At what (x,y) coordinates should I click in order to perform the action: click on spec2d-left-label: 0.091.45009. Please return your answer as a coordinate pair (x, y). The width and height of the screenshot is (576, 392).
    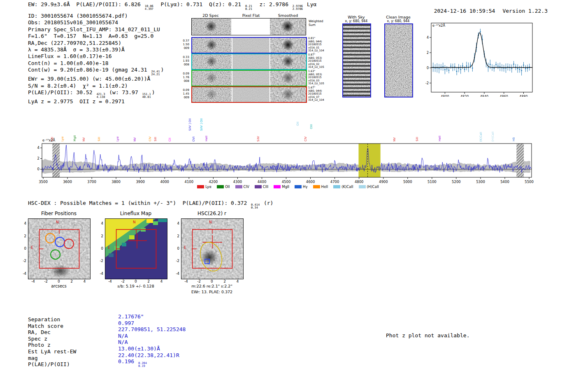
    Looking at the image, I should click on (184, 94).